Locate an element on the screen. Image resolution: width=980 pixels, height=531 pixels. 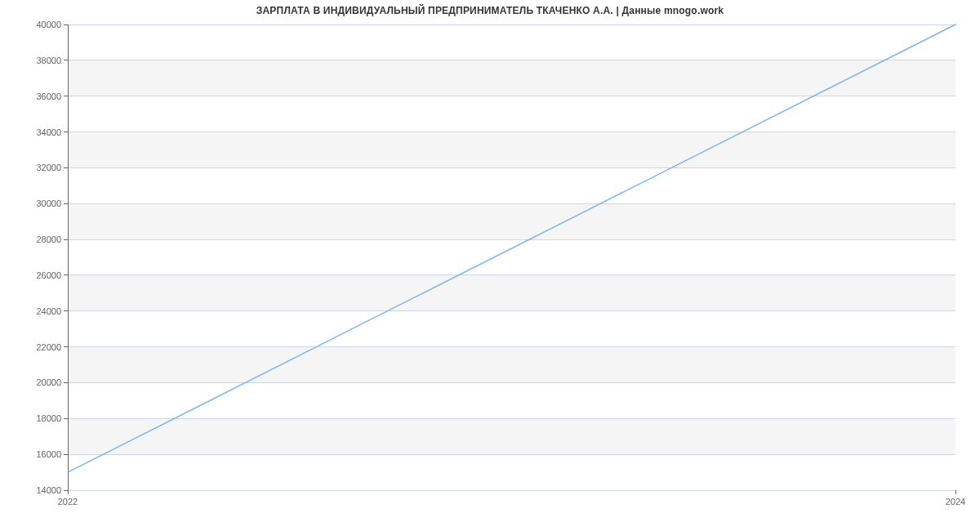
y-tick-label: 24000 is located at coordinates (49, 311).